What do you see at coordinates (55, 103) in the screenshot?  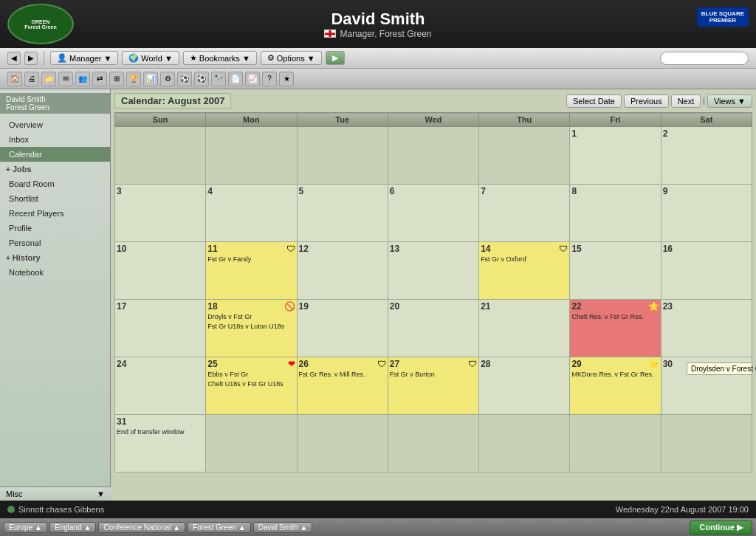 I see `sidebar-user: David Smith Forest Green` at bounding box center [55, 103].